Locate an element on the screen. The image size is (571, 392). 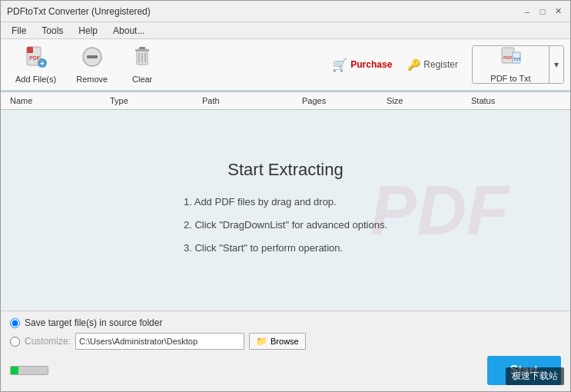
progress-bar-container is located at coordinates (29, 370).